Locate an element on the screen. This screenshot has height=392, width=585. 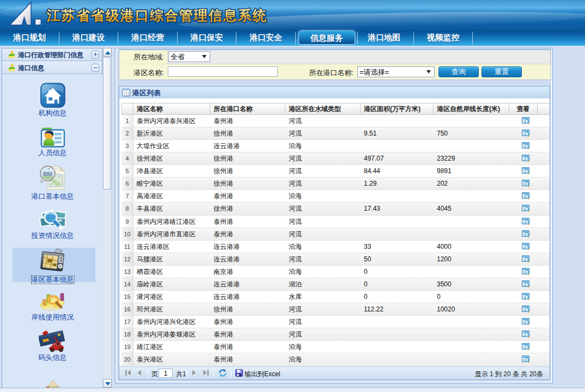
col-water-type: 港区所在水域类型 is located at coordinates (323, 109).